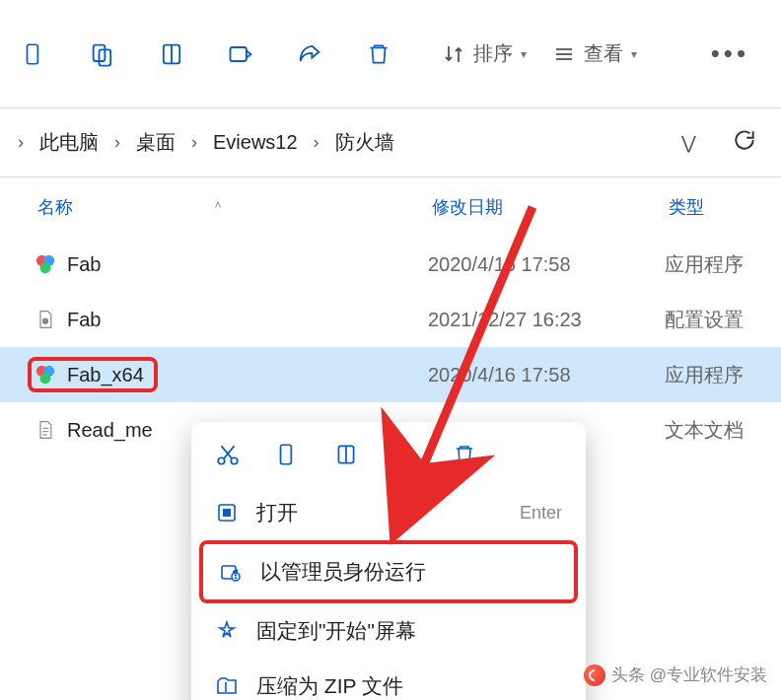  I want to click on paste-button, so click(172, 54).